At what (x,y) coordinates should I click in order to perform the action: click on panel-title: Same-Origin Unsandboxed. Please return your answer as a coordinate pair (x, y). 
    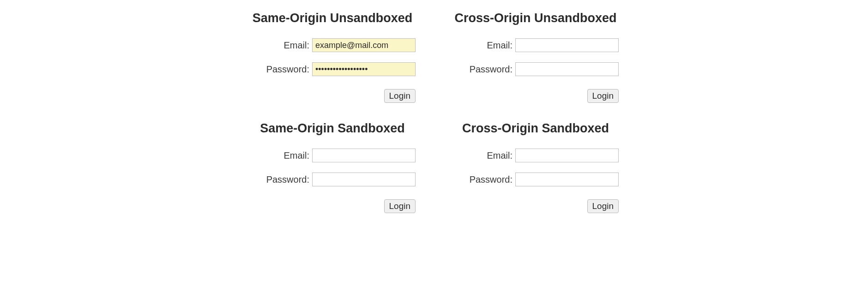
    Looking at the image, I should click on (332, 18).